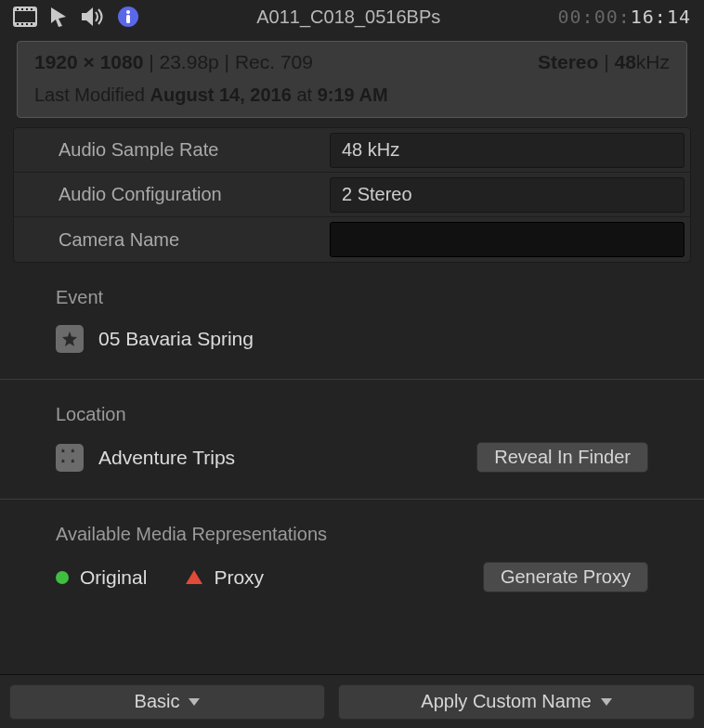  What do you see at coordinates (158, 702) in the screenshot?
I see `metadata-view-label: Basic` at bounding box center [158, 702].